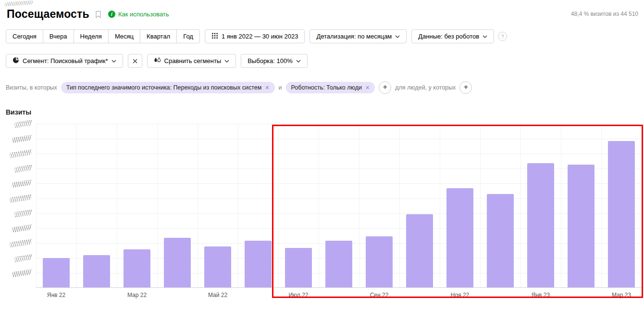 Image resolution: width=644 pixels, height=310 pixels. What do you see at coordinates (48, 14) in the screenshot?
I see `page-title: Посещаемость` at bounding box center [48, 14].